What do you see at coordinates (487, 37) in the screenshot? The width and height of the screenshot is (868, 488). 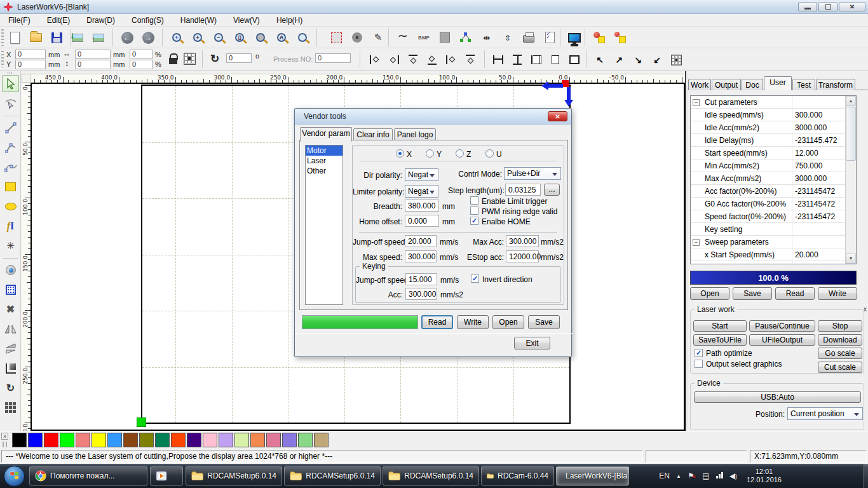 I see `h-measure-icon: ⇹` at bounding box center [487, 37].